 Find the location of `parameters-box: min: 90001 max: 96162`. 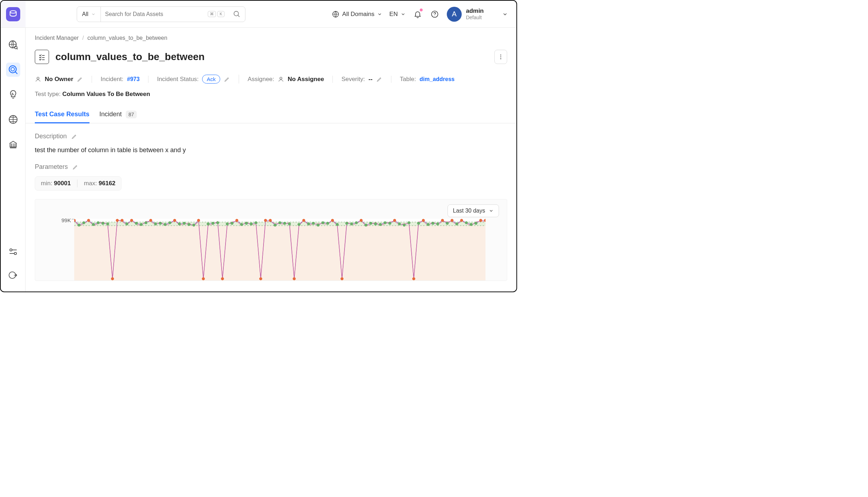

parameters-box: min: 90001 max: 96162 is located at coordinates (78, 183).